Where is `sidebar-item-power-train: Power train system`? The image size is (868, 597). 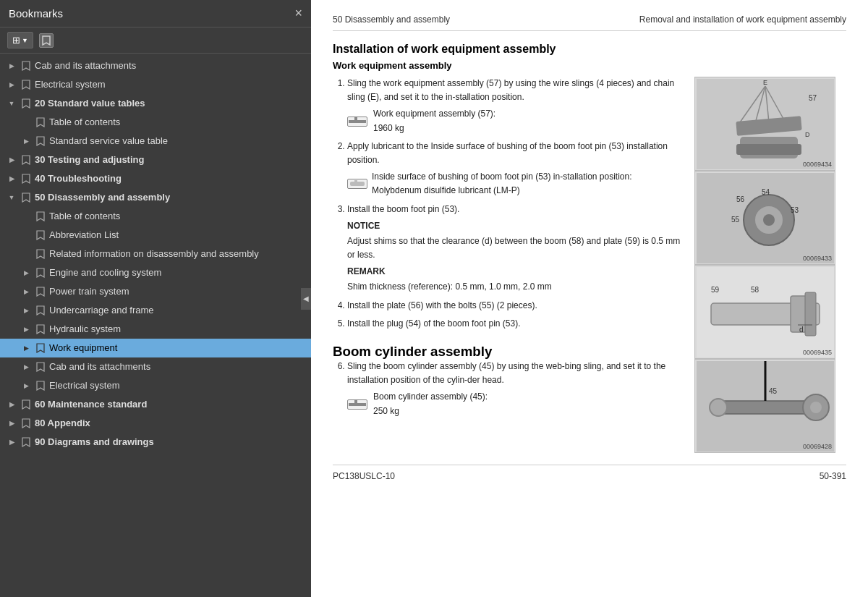 sidebar-item-power-train: Power train system is located at coordinates (156, 292).